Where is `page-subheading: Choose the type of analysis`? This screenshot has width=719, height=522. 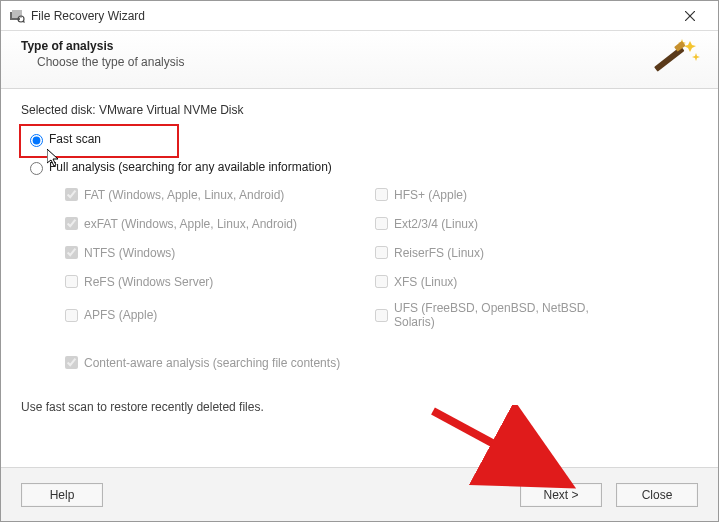
page-subheading: Choose the type of analysis is located at coordinates (368, 62).